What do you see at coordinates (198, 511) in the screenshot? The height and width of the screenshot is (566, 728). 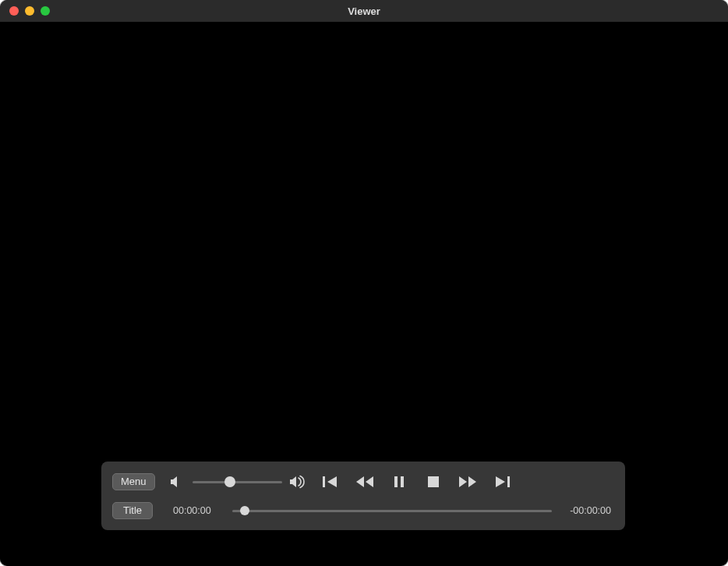 I see `time-elapsed: 00:00:00` at bounding box center [198, 511].